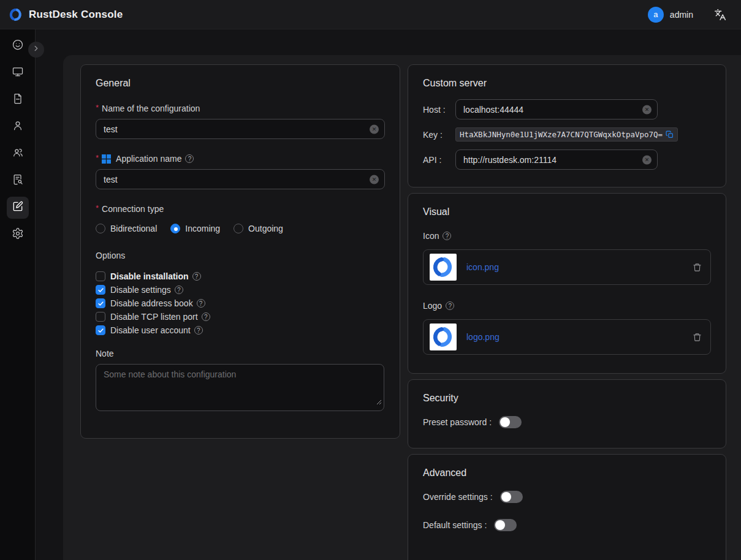  I want to click on checkbox-disable-installation: Disable installation ?, so click(240, 276).